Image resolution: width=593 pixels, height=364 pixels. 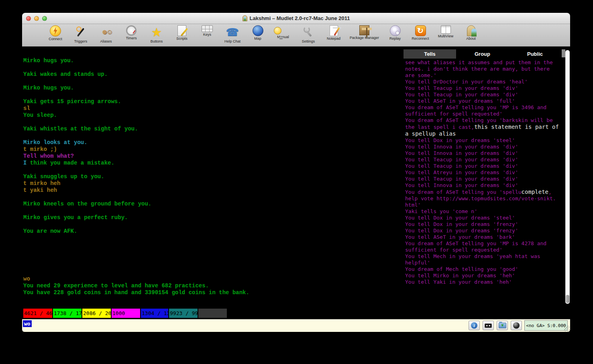 What do you see at coordinates (485, 75) in the screenshot?
I see `console-line: are some.'` at bounding box center [485, 75].